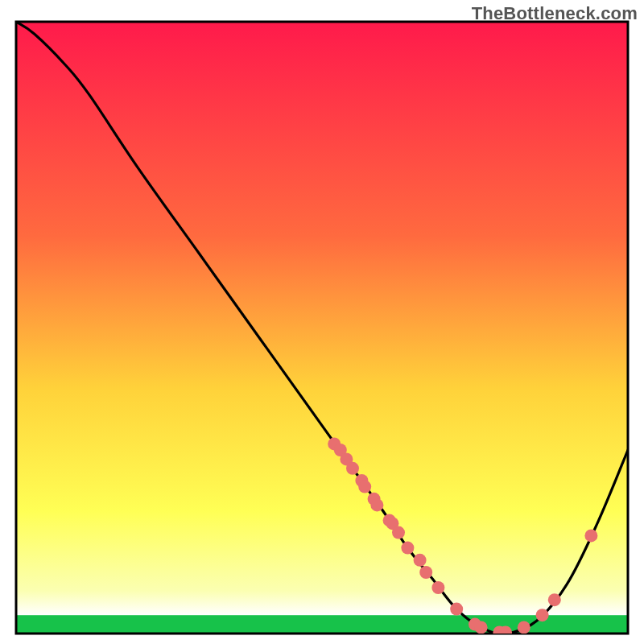 This screenshot has height=644, width=644. What do you see at coordinates (555, 14) in the screenshot?
I see `watermark-text: TheBottleneck.com` at bounding box center [555, 14].